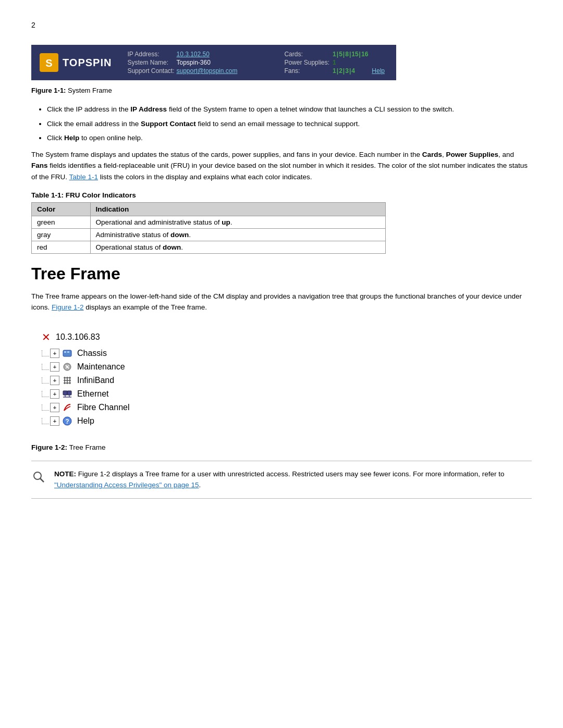 The width and height of the screenshot is (563, 728). Describe the element at coordinates (352, 54) in the screenshot. I see `cards-values: 1|5|8|15|16` at that location.